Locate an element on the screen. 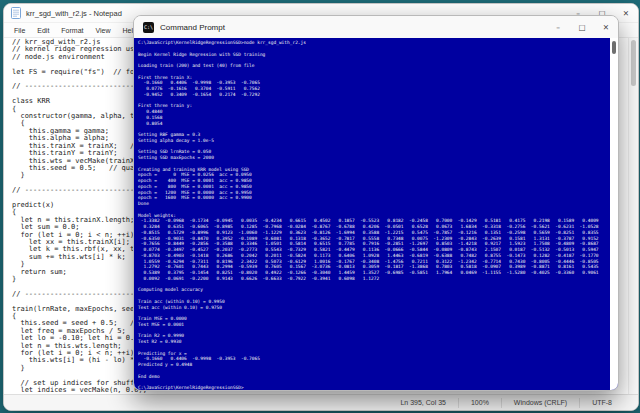 This screenshot has width=640, height=413. cmd-titlebar: C:\ Command Prompt – □ ✕ is located at coordinates (376, 27).